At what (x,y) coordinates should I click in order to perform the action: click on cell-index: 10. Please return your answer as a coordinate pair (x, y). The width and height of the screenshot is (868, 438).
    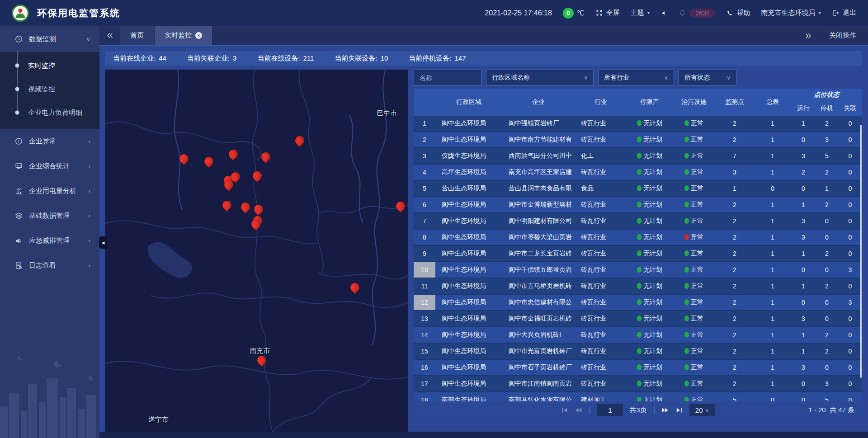
    Looking at the image, I should click on (425, 270).